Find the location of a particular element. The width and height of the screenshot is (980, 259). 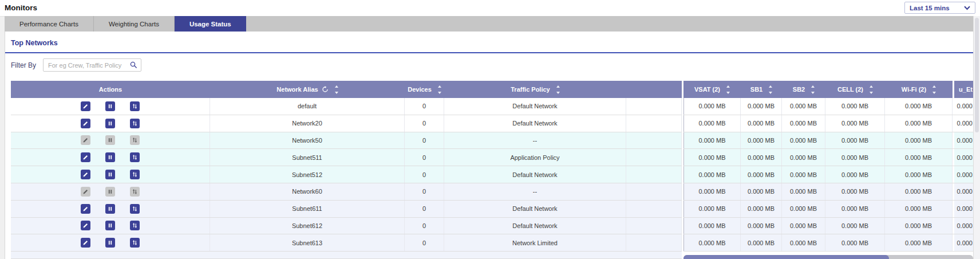

refresh-icon is located at coordinates (325, 89).